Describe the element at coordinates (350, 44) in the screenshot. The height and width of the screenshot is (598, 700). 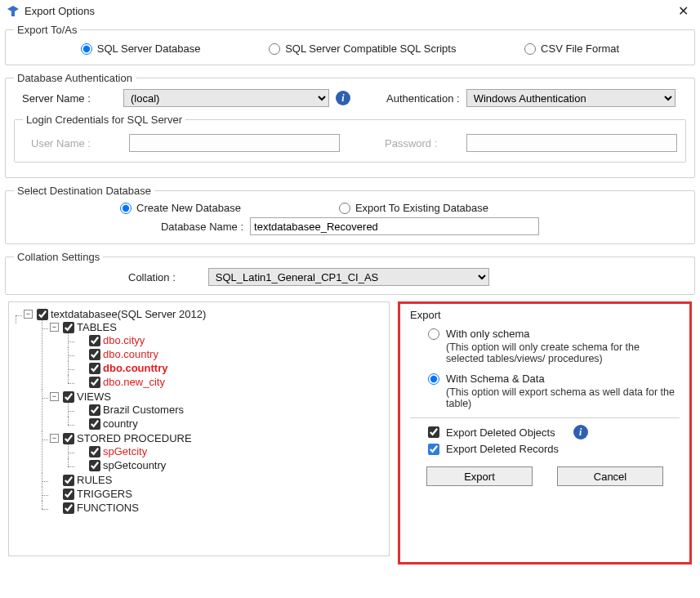
I see `export-to-group: Export To/As SQL Server Database SQL Ser…` at that location.